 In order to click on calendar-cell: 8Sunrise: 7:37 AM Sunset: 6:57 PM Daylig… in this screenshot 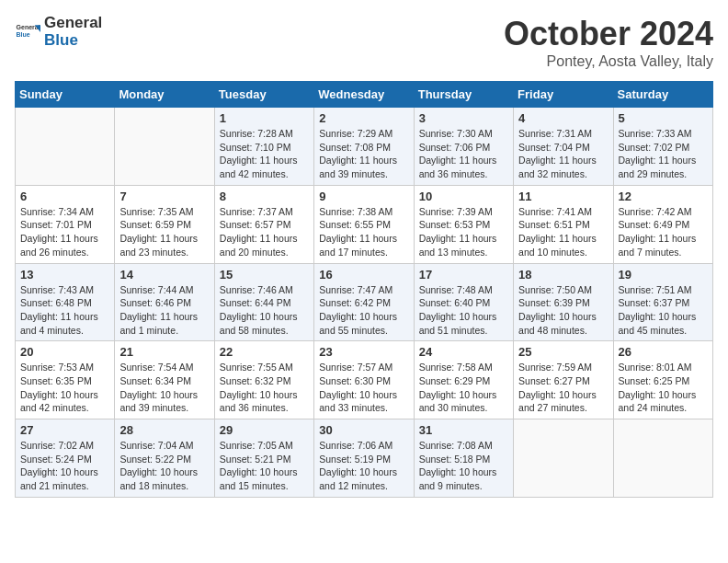, I will do `click(264, 224)`.